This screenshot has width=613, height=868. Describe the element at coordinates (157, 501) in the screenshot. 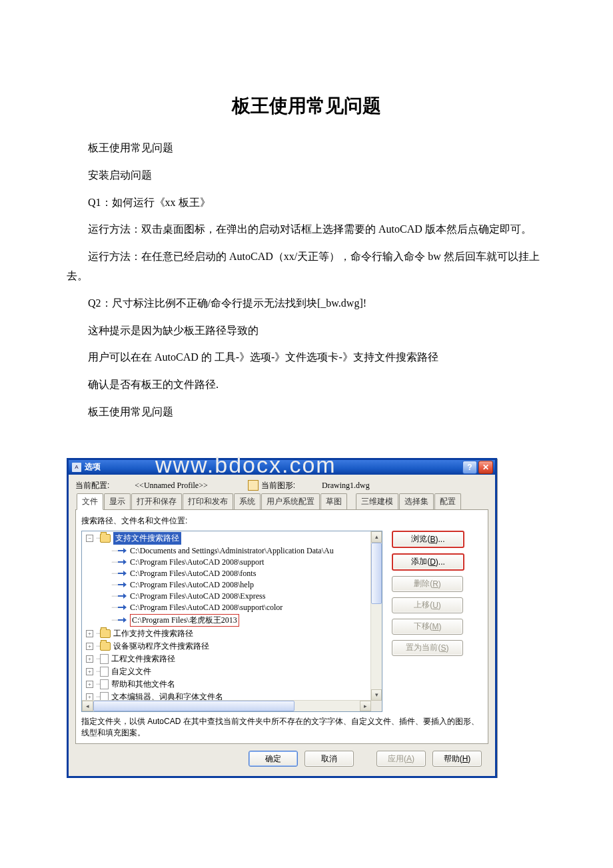

I see `tab-opensave: 打开和保存` at that location.